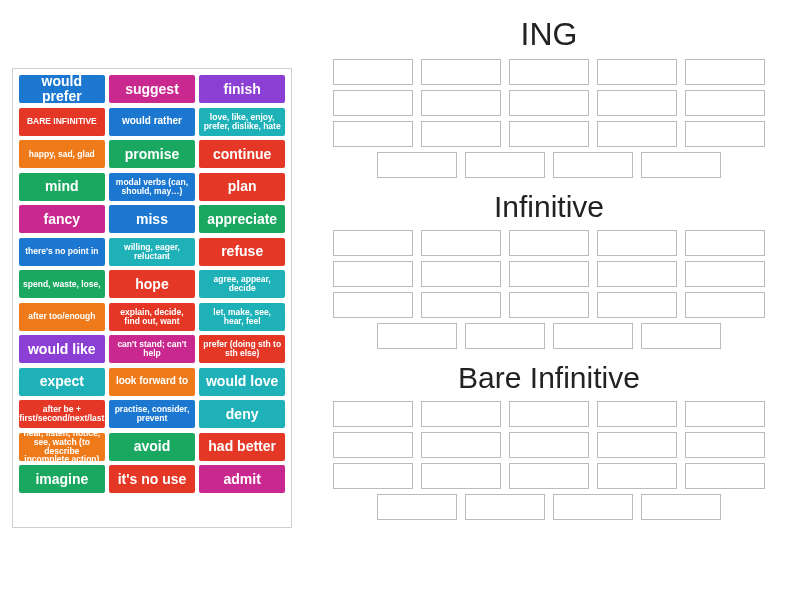  What do you see at coordinates (152, 349) in the screenshot?
I see `card: can't stand; can't help` at bounding box center [152, 349].